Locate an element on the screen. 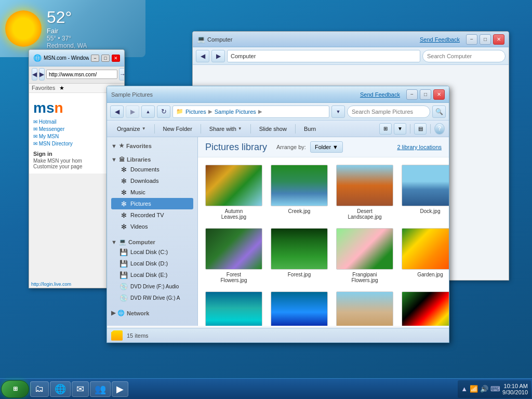  share-with-button: Share with ▼ is located at coordinates (225, 129).